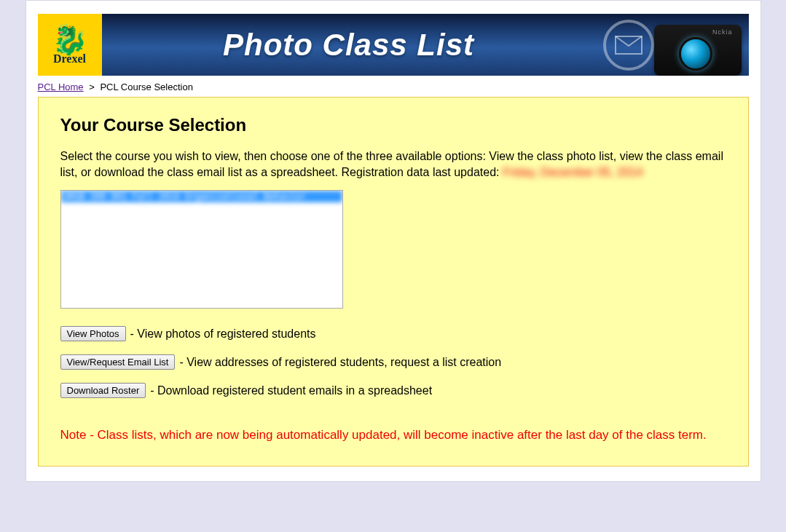 This screenshot has height=532, width=786. I want to click on action-row-download: Download Roster - Download registered st…, so click(393, 390).